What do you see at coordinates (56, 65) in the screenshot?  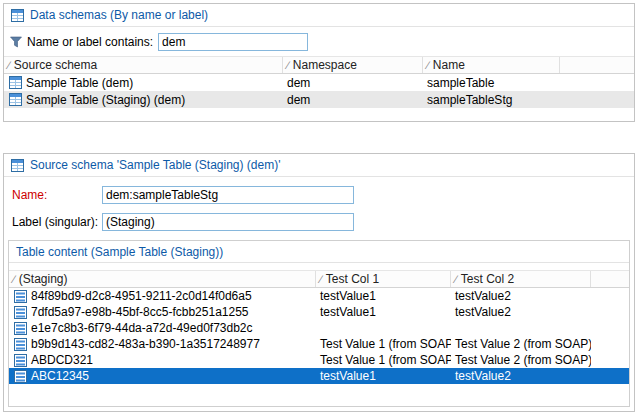 I see `column-header-label: Source schema` at bounding box center [56, 65].